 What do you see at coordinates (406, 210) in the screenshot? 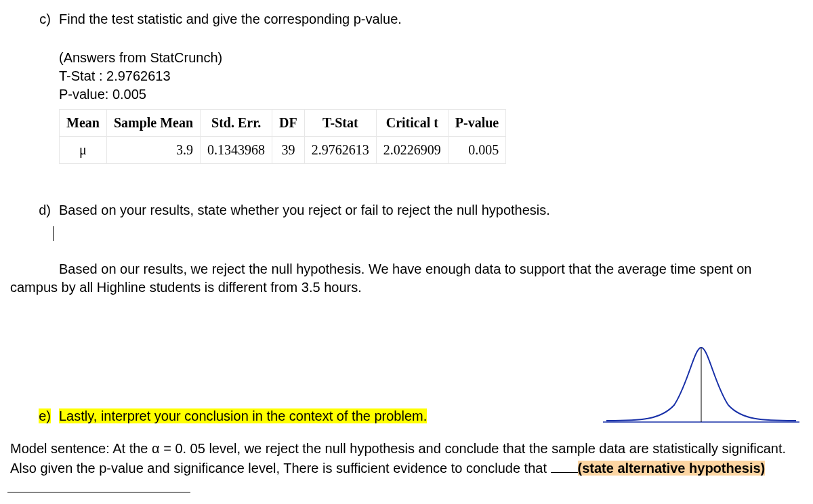
I see `part-d: d) Based on your results, state whether …` at bounding box center [406, 210].